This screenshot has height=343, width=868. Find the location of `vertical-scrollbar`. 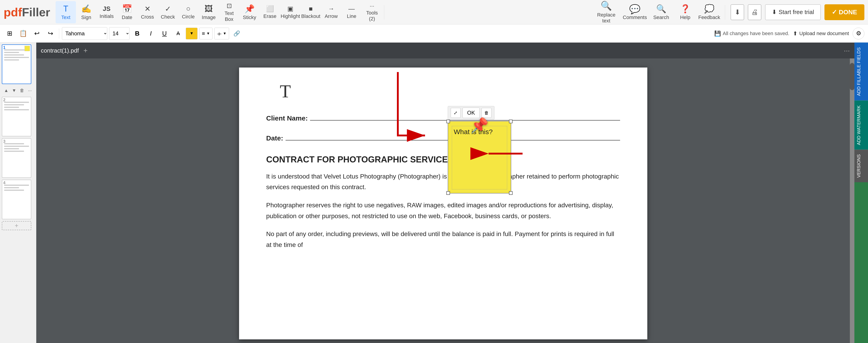

vertical-scrollbar is located at coordinates (852, 201).